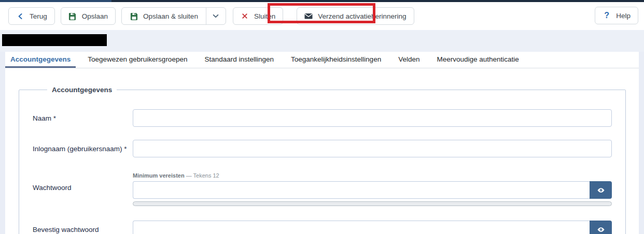 The image size is (644, 234). Describe the element at coordinates (323, 227) in the screenshot. I see `form-row-bevestig-wachtwoord: Bevestig wachtwoord` at that location.